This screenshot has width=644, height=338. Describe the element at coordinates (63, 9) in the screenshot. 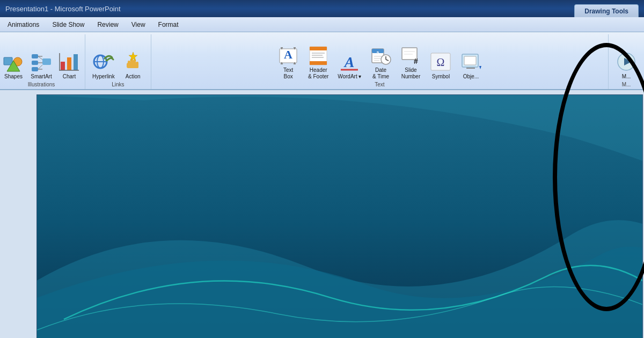

I see `app-title: Presentation1 - Microsoft PowerPoint` at that location.